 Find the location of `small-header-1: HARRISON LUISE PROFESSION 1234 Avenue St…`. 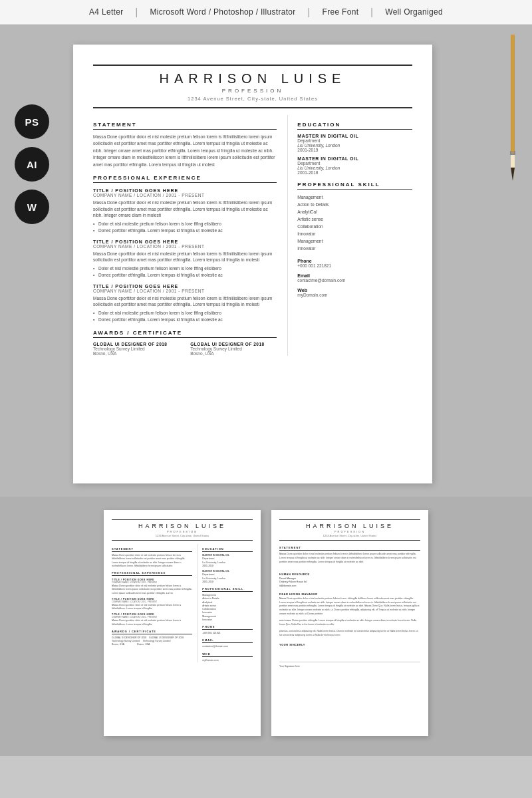

small-header-1: HARRISON LUISE PROFESSION 1234 Avenue St… is located at coordinates (182, 530).